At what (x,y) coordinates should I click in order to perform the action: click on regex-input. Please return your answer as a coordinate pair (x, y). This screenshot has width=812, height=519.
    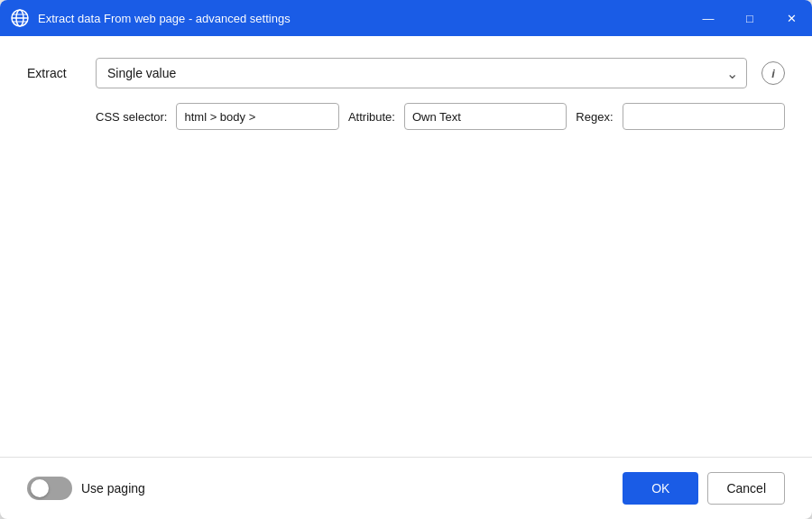
    Looking at the image, I should click on (704, 116).